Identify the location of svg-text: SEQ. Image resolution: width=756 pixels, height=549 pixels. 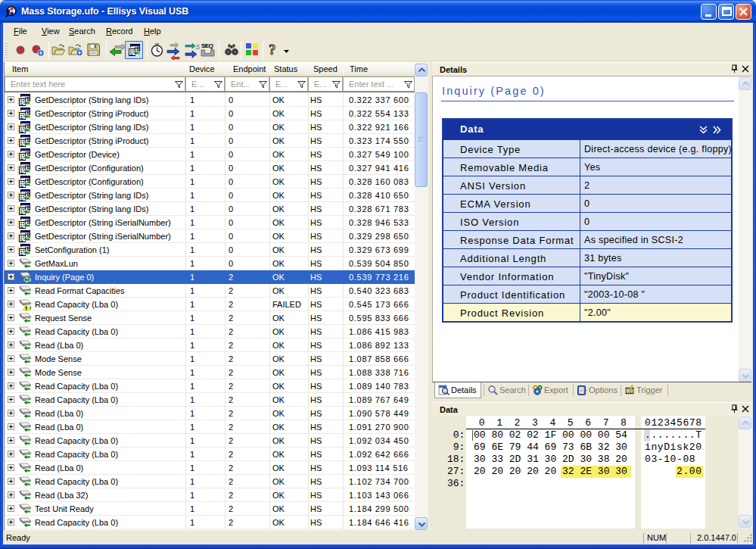
(207, 45).